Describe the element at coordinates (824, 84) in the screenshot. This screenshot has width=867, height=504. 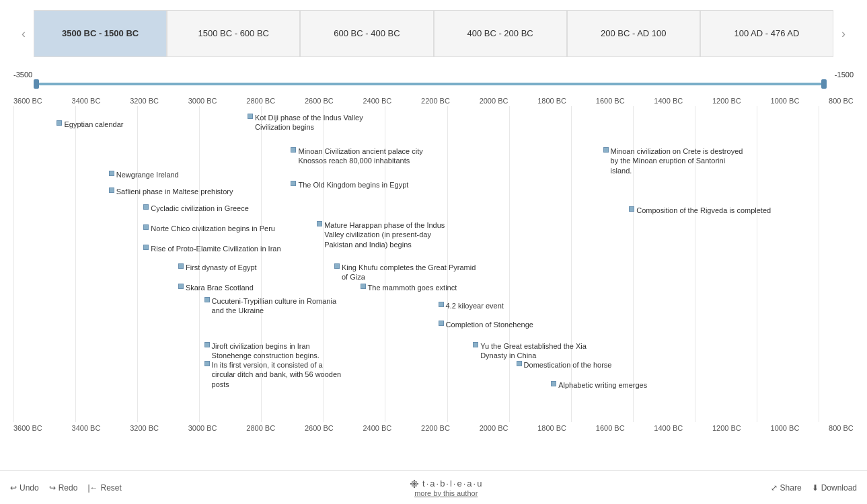
I see `slider-handle-right` at that location.